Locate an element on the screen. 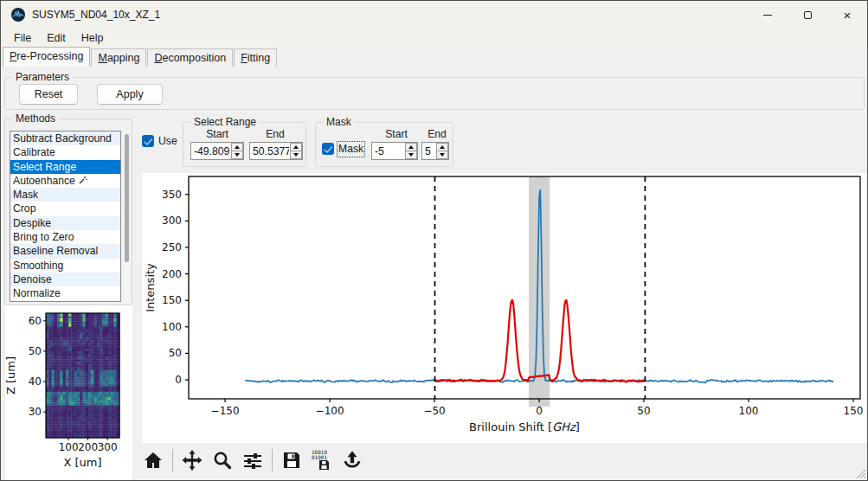  resize-grip is located at coordinates (860, 473).